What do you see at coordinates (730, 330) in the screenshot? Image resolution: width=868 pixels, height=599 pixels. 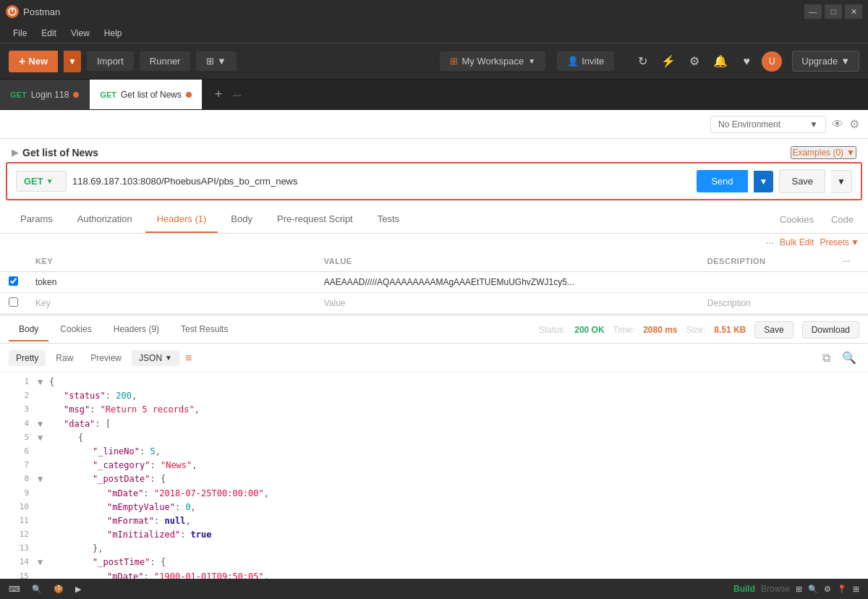 I see `size-value: 8.51 KB` at bounding box center [730, 330].